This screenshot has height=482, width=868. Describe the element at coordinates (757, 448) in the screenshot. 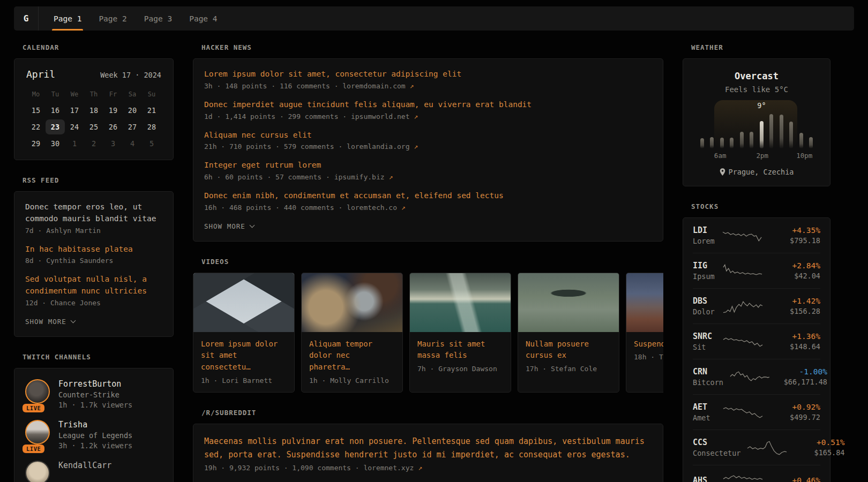

I see `stock-row-ccs: CCSConsectetur +0.51%$165.84` at that location.